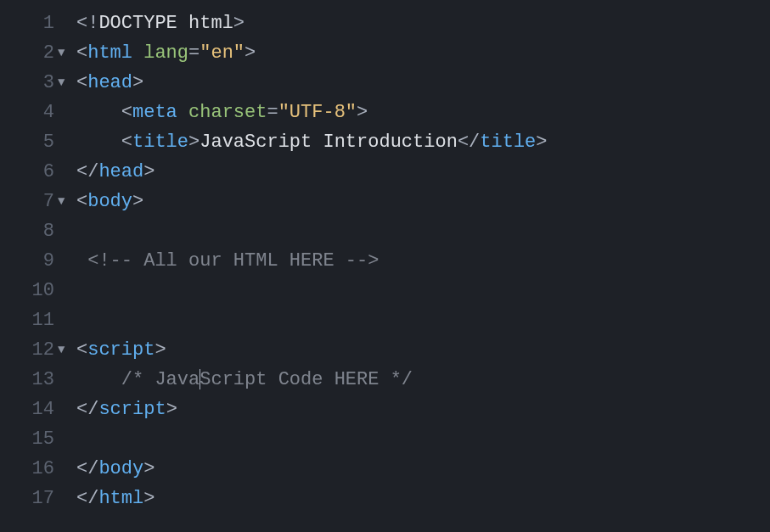 The height and width of the screenshot is (532, 770). I want to click on line-number: 15, so click(42, 440).